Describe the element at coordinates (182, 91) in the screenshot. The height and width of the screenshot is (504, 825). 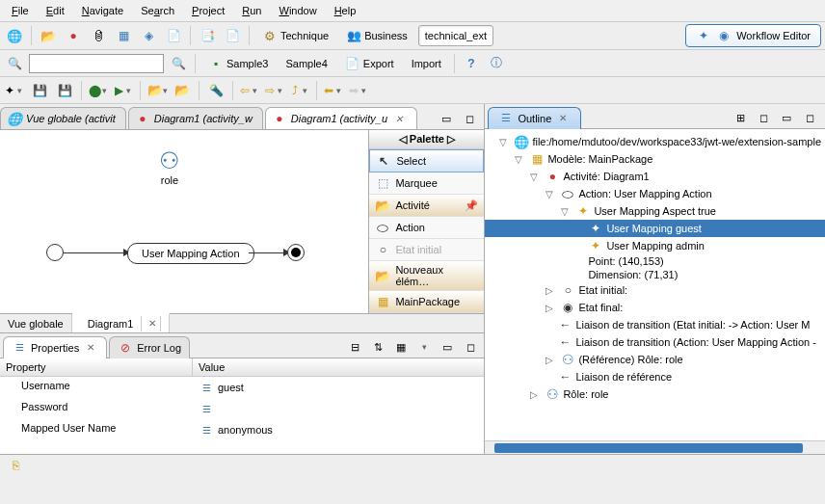
I see `ext2-button` at that location.